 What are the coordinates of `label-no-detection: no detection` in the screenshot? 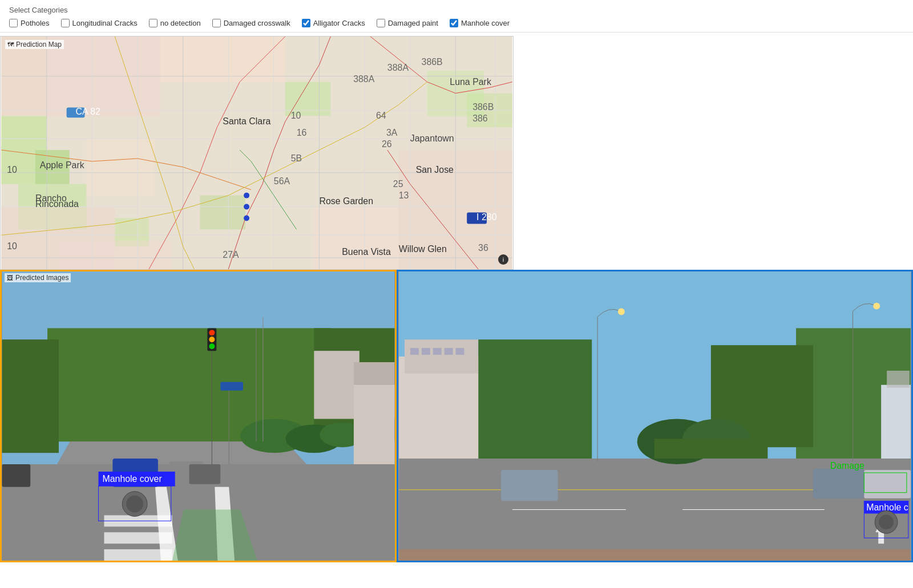 It's located at (180, 23).